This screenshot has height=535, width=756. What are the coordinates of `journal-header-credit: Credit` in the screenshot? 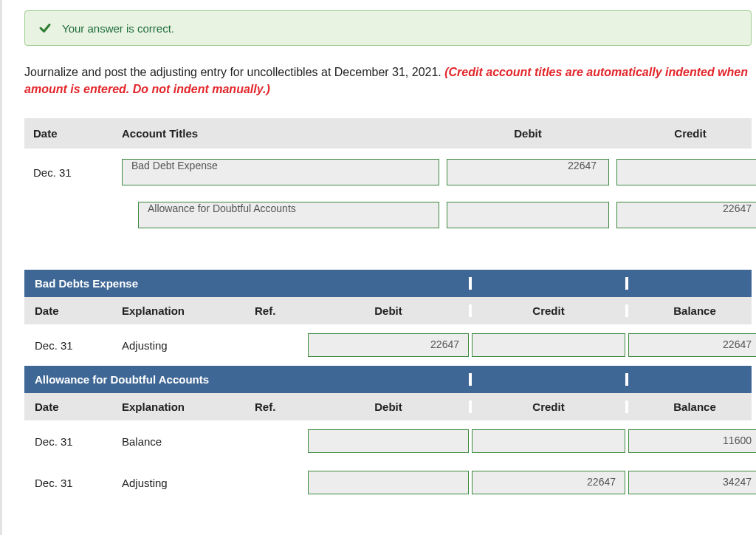 It's located at (687, 133).